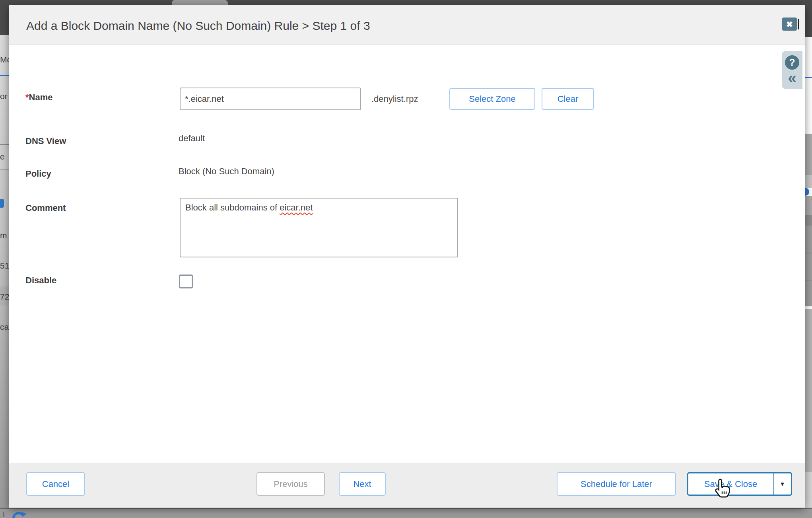 The image size is (812, 518). I want to click on background-text-fragment: or, so click(4, 96).